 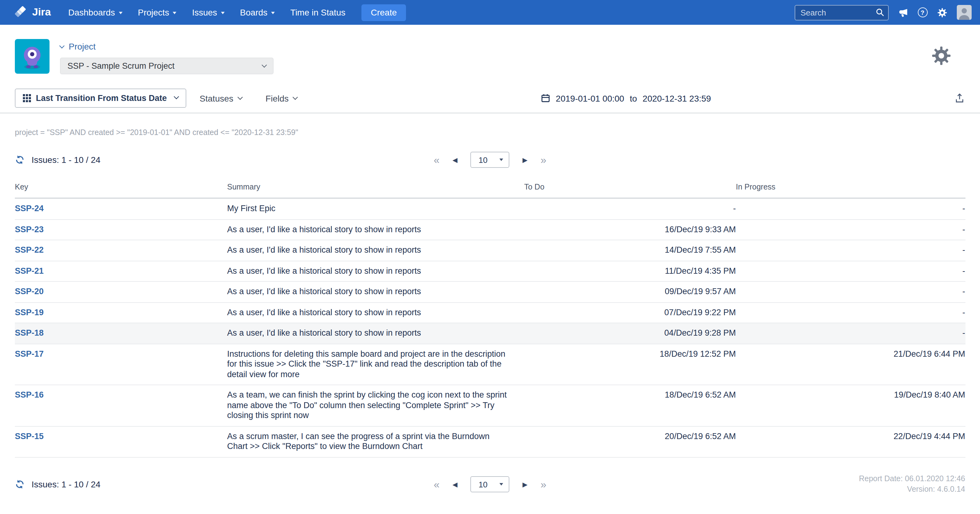 I want to click on issue-key-cell: SSP-22, so click(x=121, y=251).